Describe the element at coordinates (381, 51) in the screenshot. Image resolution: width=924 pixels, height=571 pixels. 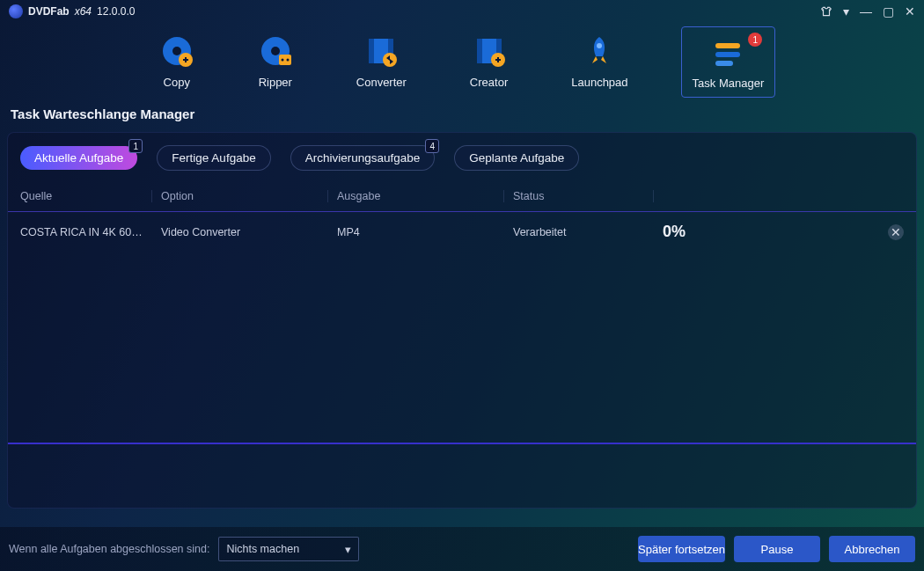
I see `converter-icon` at that location.